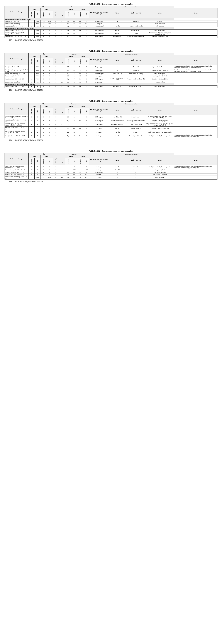 The height and width of the screenshot is (644, 222). Describe the element at coordinates (80, 14) in the screenshot. I see `treat-inner-priority-header: Priority` at that location.